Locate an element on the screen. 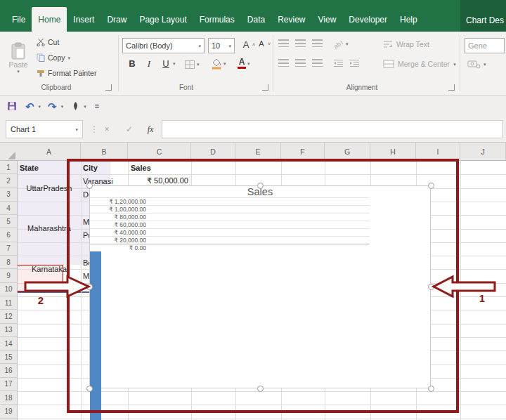 The height and width of the screenshot is (420, 506). font-size-value: 10 is located at coordinates (216, 46).